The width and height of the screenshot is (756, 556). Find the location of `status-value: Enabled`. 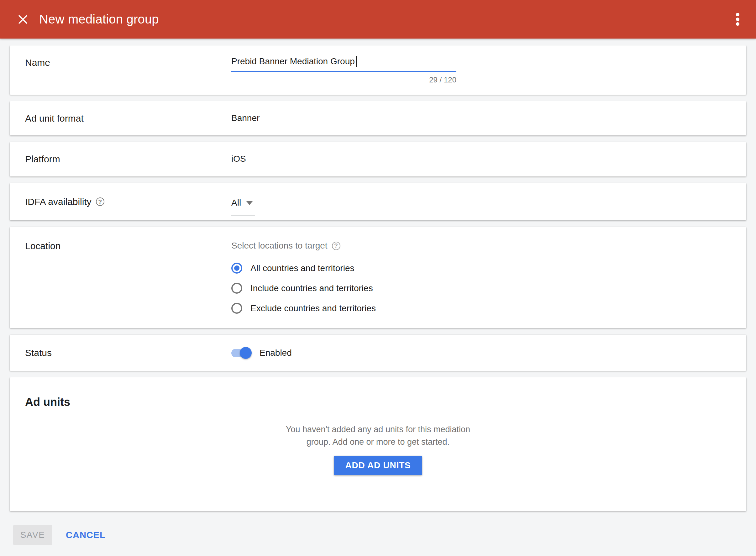

status-value: Enabled is located at coordinates (276, 353).